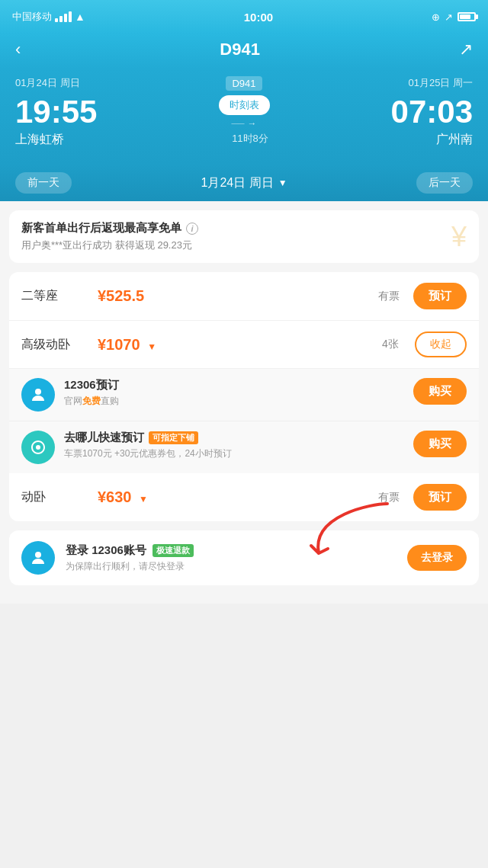  Describe the element at coordinates (441, 344) in the screenshot. I see `collapse-button-premium: 收起` at that location.